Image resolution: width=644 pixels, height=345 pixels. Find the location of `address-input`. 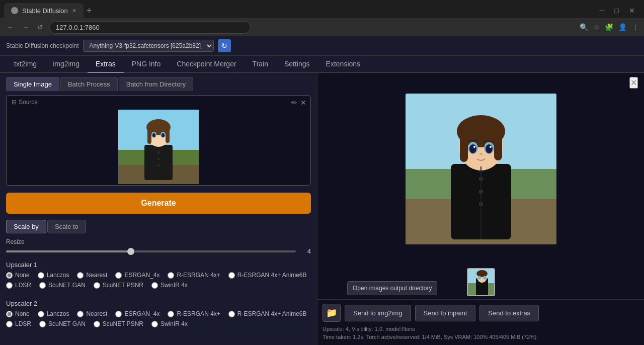

address-input is located at coordinates (150, 27).